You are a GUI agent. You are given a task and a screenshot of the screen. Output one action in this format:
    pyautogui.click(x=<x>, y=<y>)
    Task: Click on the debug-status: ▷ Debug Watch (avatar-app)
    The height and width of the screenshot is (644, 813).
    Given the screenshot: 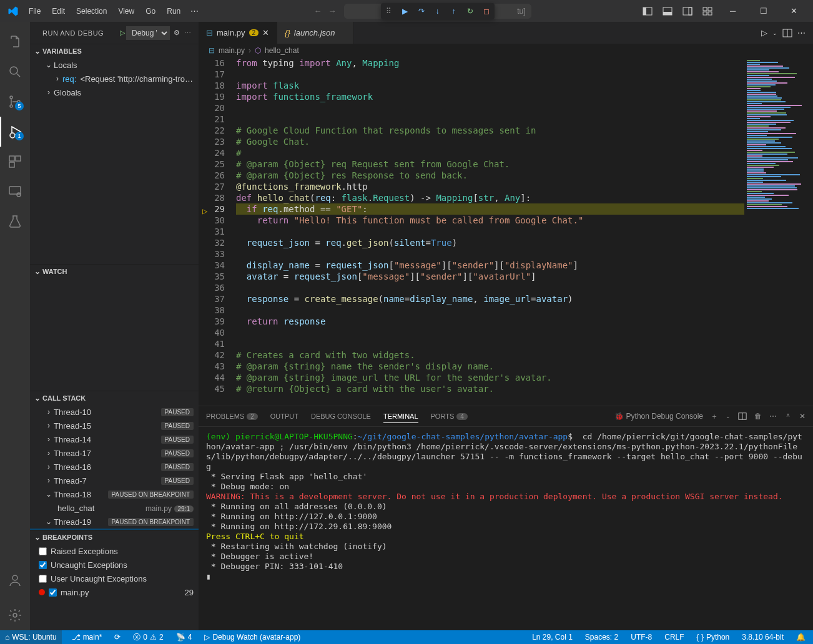 What is the action you would take?
    pyautogui.click(x=252, y=637)
    